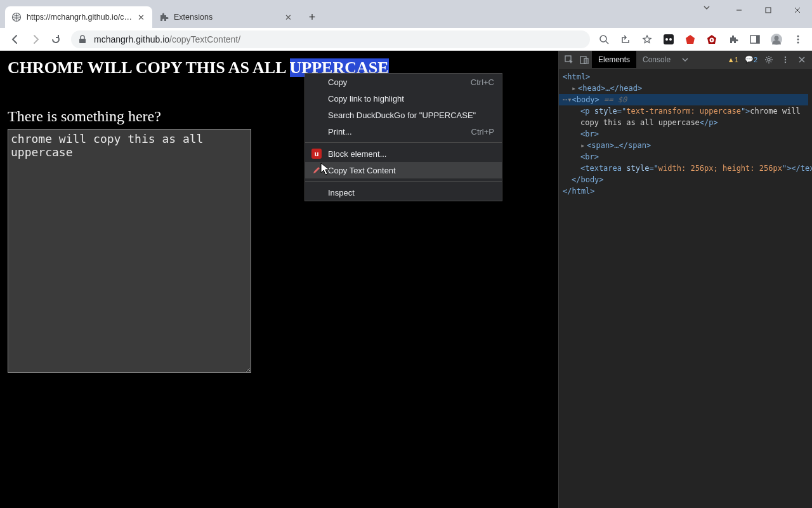  I want to click on ctx-copy: Copy Ctrl+C, so click(403, 82).